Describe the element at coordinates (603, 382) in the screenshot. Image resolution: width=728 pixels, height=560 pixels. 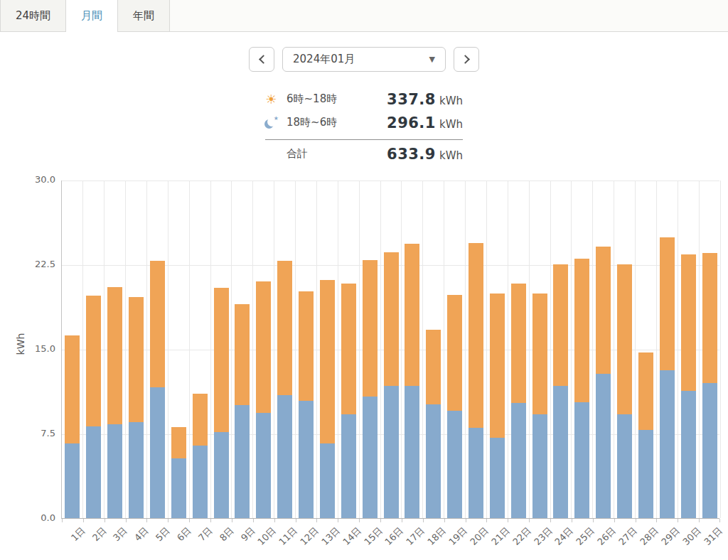
I see `bar-26日` at that location.